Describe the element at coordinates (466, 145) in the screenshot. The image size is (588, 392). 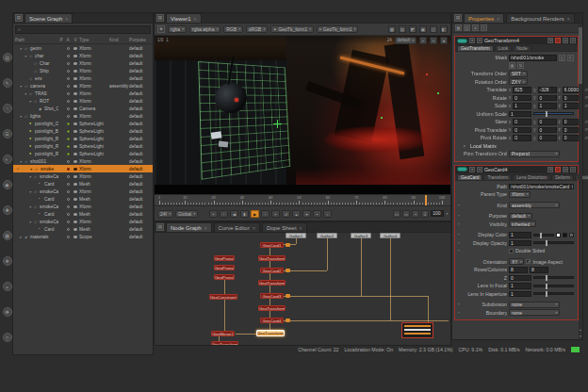
I see `expander-icon: ▸` at that location.